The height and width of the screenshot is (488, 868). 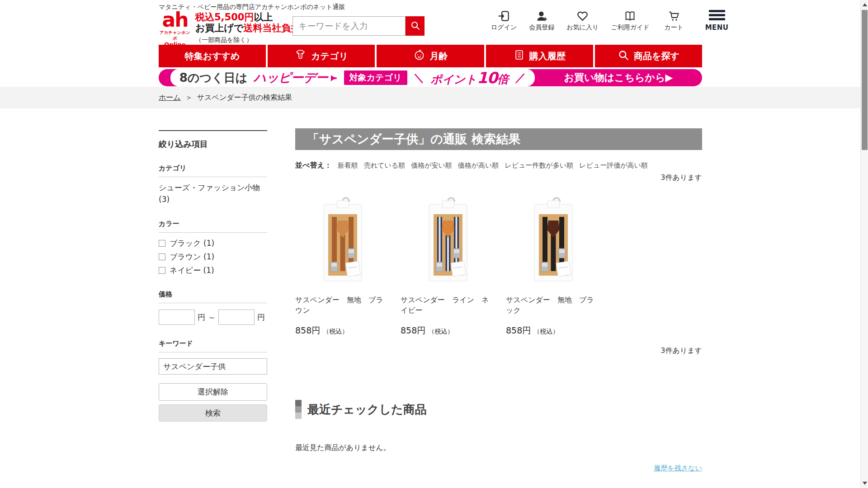 I want to click on happy-day-banner: 8のつく日は ハッピーデー 対象カテゴリ ＼ ポイント10倍 ／ お買い物はこち…, so click(x=430, y=78).